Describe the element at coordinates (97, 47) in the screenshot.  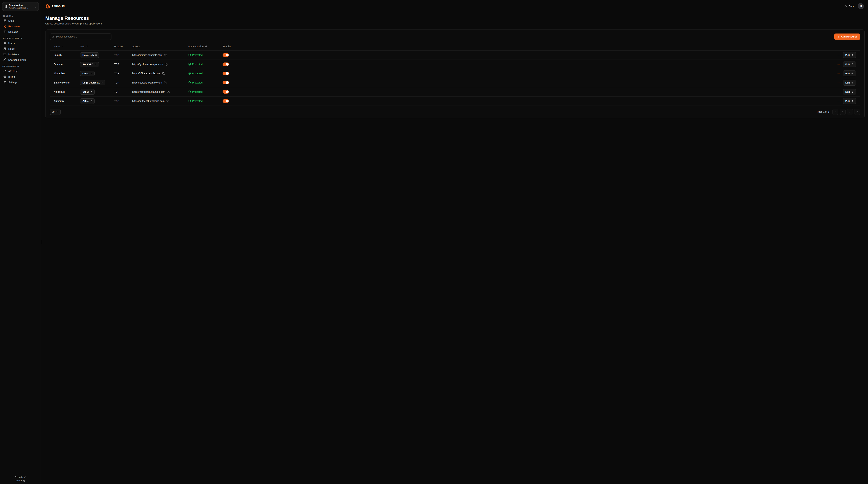
I see `column-header-site: Site` at that location.